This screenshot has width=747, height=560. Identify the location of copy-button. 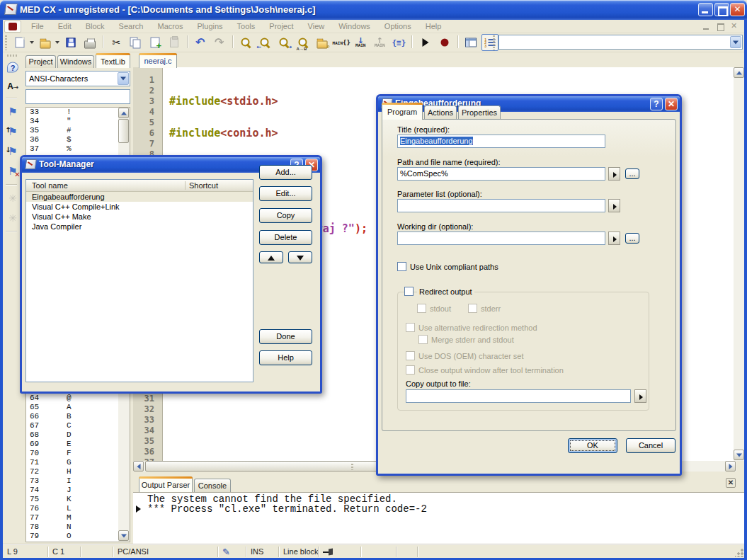
(135, 42).